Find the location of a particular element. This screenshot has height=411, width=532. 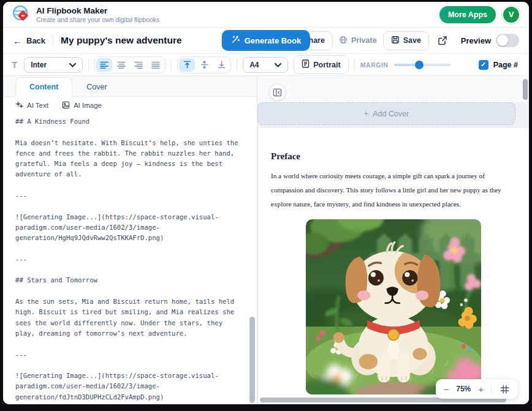

back-button: ← Back is located at coordinates (29, 40).